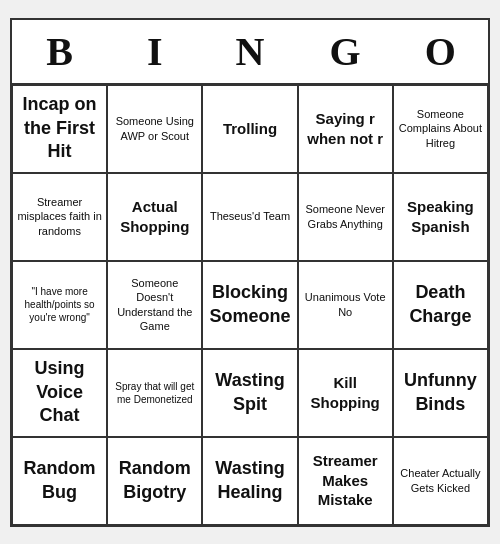 The width and height of the screenshot is (500, 544). What do you see at coordinates (154, 217) in the screenshot?
I see `bingo-cell-6: Actual Shopping` at bounding box center [154, 217].